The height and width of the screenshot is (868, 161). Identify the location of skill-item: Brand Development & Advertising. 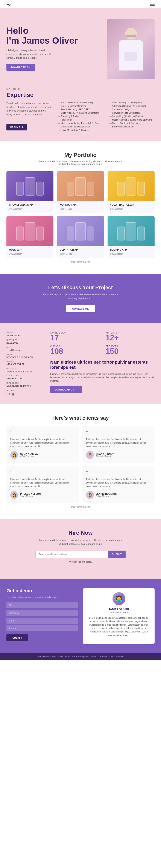
(80, 102).